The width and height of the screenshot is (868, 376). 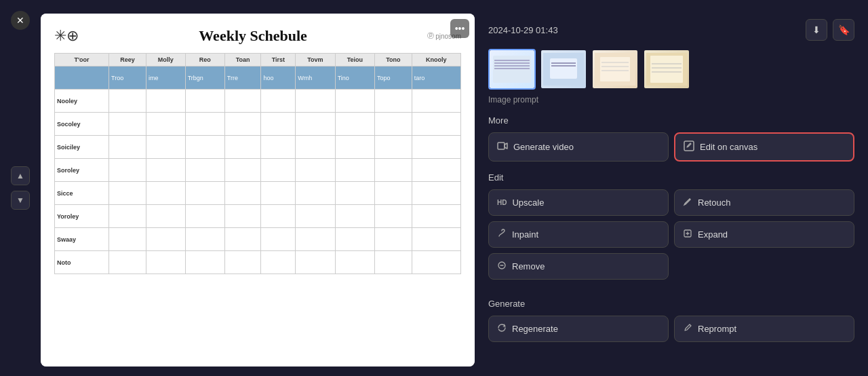 What do you see at coordinates (82, 240) in the screenshot?
I see `row-label-6: Swaay` at bounding box center [82, 240].